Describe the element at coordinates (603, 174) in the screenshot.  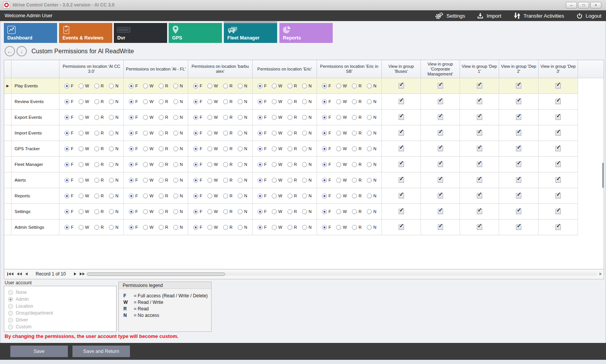
I see `vertical-scrollbar` at that location.